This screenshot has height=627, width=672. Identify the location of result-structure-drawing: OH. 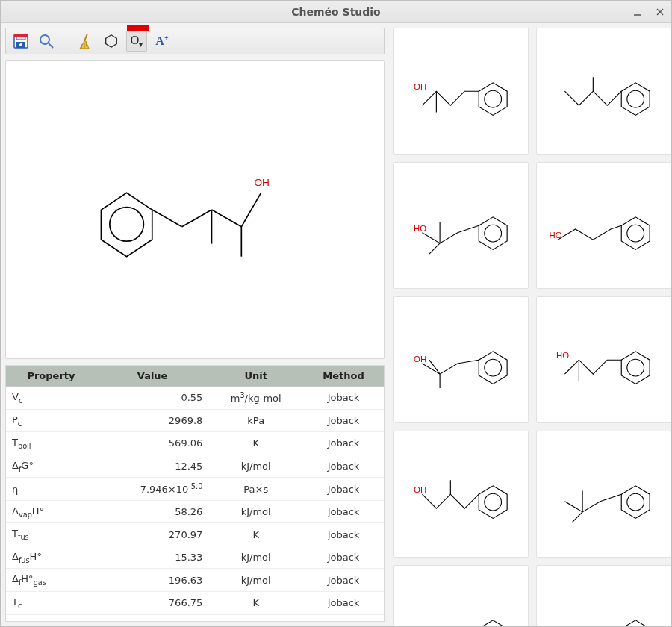
(461, 360).